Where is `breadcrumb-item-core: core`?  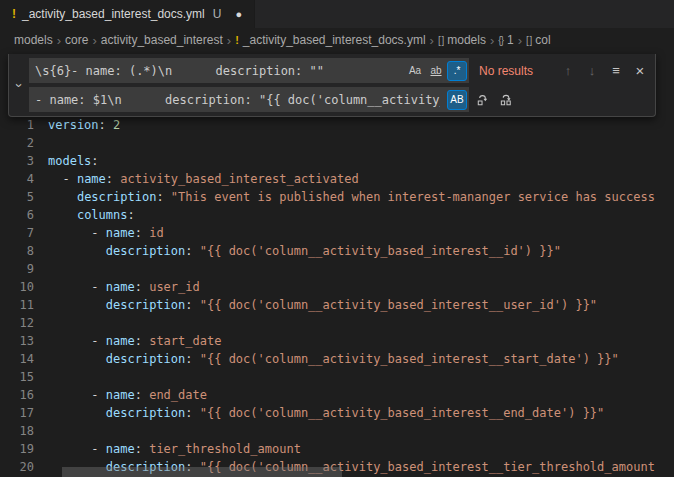 breadcrumb-item-core: core is located at coordinates (76, 40).